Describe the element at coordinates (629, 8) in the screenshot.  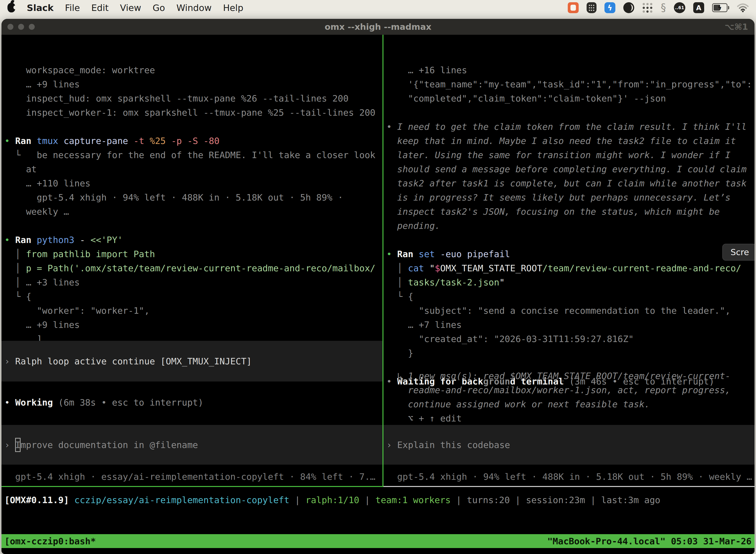
I see `crescent-icon` at that location.